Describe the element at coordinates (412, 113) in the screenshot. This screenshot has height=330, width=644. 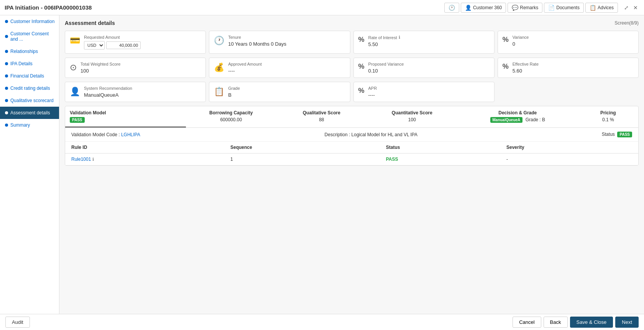
I see `val-col-title-quantitative: Quantitative Score` at that location.